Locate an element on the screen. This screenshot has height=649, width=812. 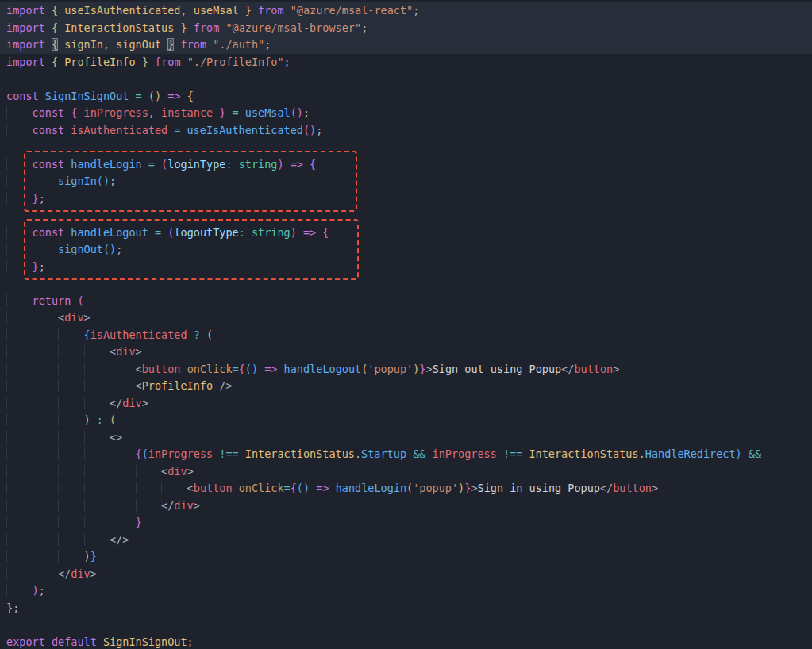
code-line: signIn(); is located at coordinates (410, 182).